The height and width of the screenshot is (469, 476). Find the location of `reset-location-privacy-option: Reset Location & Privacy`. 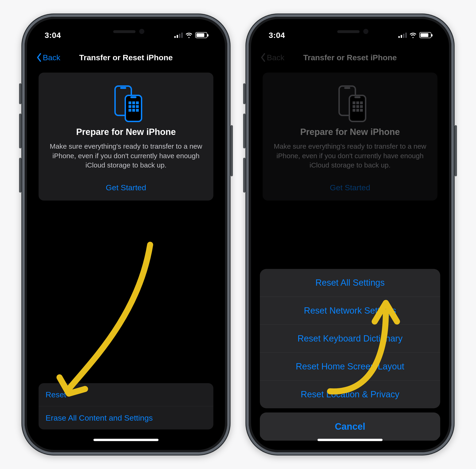

reset-location-privacy-option: Reset Location & Privacy is located at coordinates (350, 394).